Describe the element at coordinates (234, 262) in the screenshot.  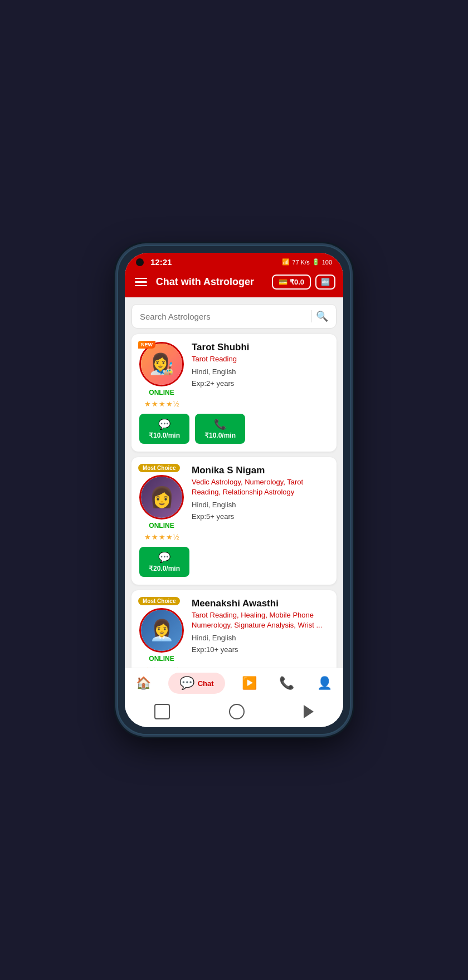
I see `status-bar: 12:21 📶 77 K/s 🔋 100` at that location.